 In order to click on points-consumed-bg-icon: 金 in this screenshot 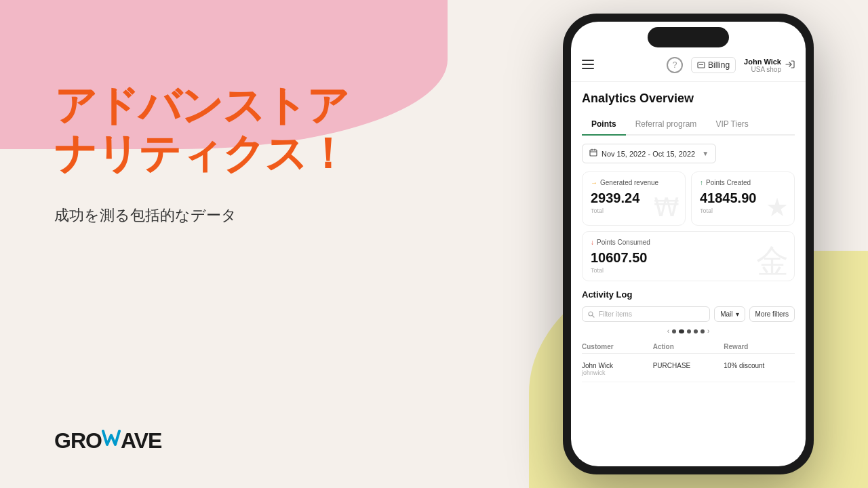, I will do `click(772, 260)`.